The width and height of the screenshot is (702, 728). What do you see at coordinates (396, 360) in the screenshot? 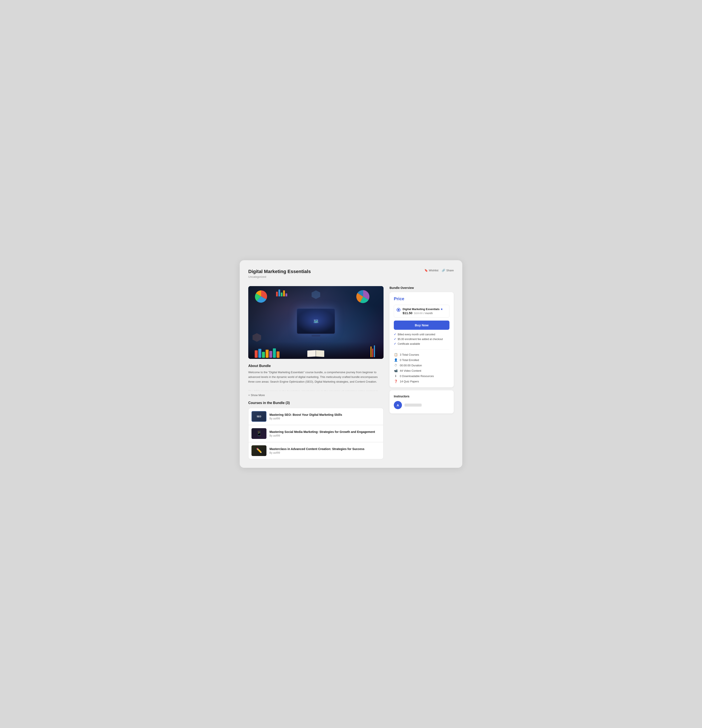
I see `enrolled-icon: 👤` at bounding box center [396, 360].